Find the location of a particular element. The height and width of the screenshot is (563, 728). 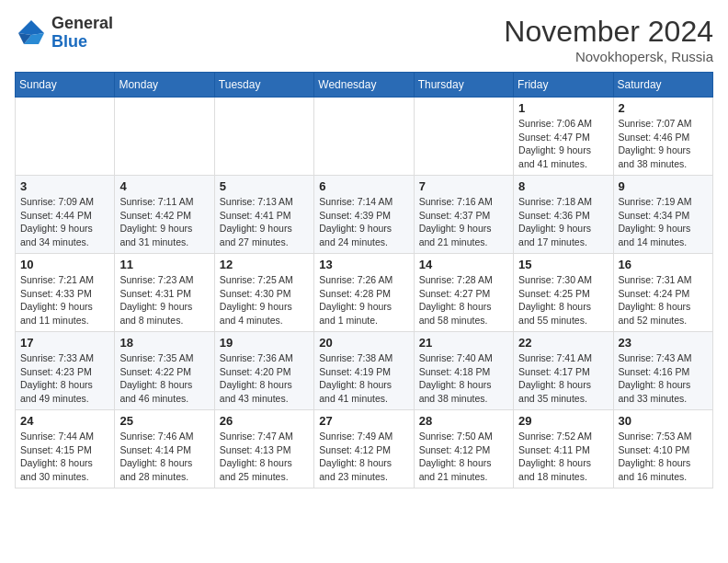

calendar-cell: 24Sunrise: 7:44 AM Sunset: 4:15 PM Dayli… is located at coordinates (65, 449).